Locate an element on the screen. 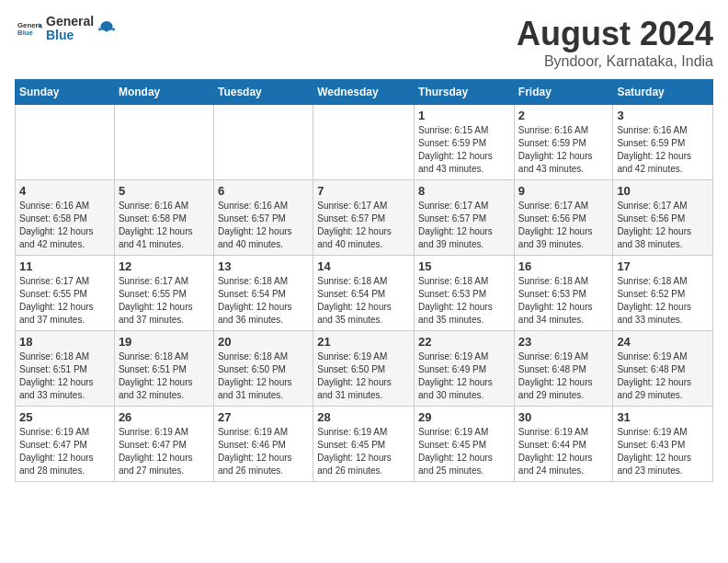  day-number: 24 is located at coordinates (663, 342).